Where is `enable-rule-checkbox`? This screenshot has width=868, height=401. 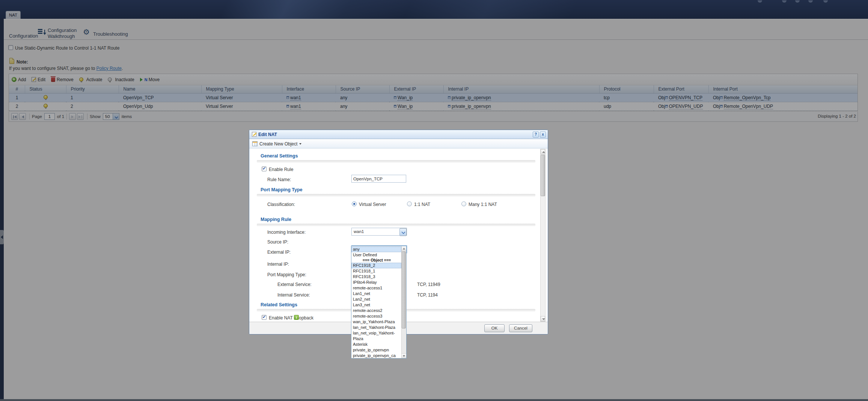
enable-rule-checkbox is located at coordinates (264, 169).